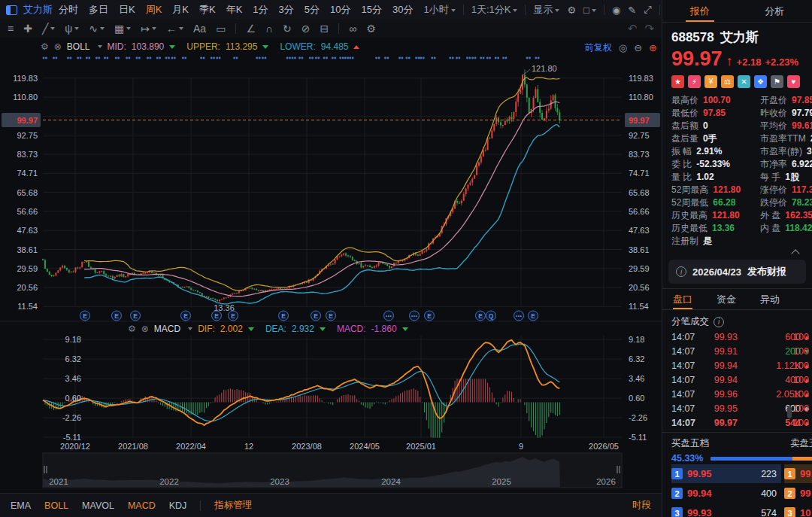 The height and width of the screenshot is (517, 812). Describe the element at coordinates (149, 29) in the screenshot. I see `measure-tool-icon: ↦` at that location.